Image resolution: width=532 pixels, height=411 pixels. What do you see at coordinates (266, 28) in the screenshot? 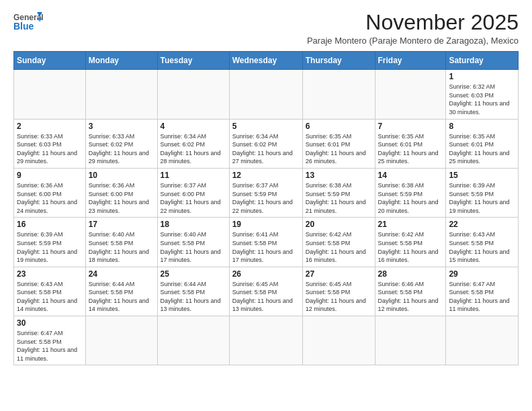
I see `header: General Blue November 2025 Paraje Monter…` at bounding box center [266, 28].